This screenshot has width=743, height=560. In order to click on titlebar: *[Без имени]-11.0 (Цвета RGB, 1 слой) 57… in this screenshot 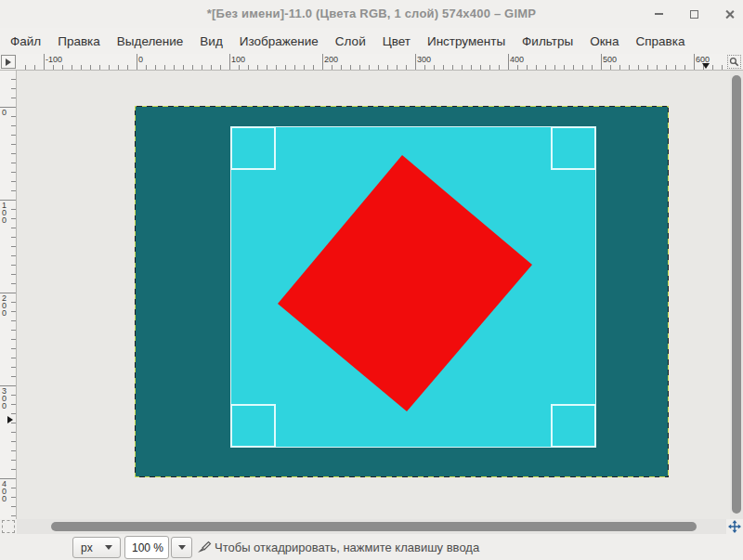, I will do `click(372, 14)`.